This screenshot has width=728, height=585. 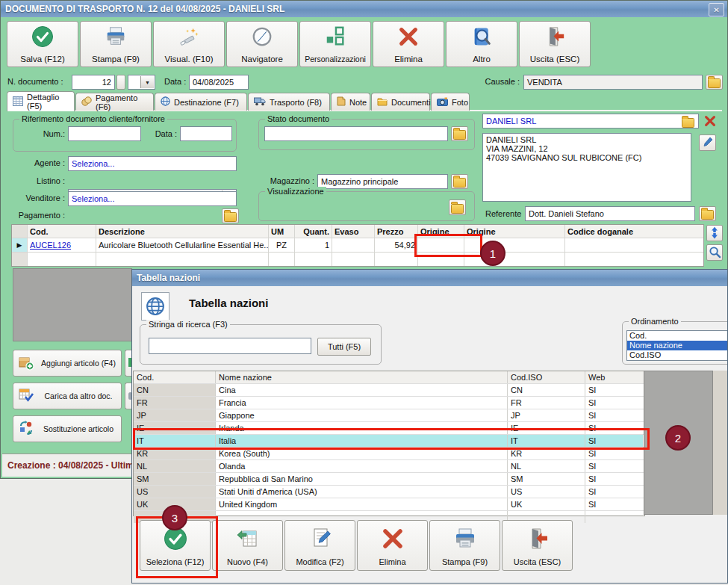 What do you see at coordinates (411, 102) in the screenshot?
I see `tab-documenti-label: Documenti` at bounding box center [411, 102].